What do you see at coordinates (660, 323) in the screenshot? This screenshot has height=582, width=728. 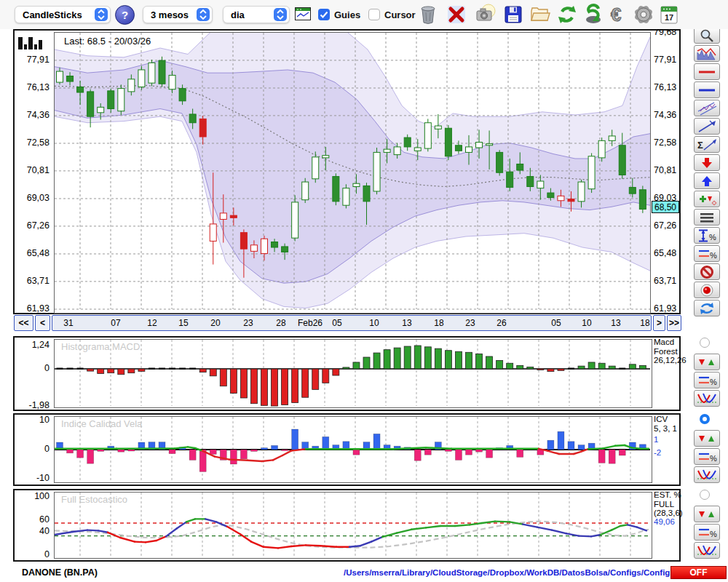 I see `scroll-next-button: >` at bounding box center [660, 323].